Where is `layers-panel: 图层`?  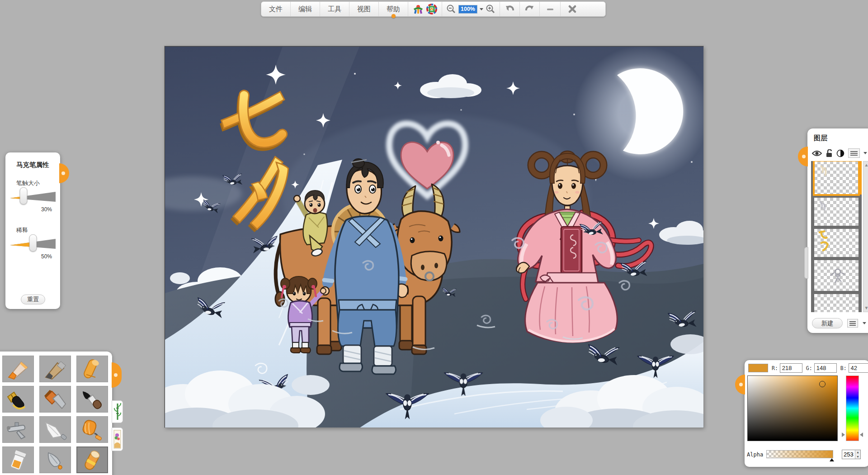
layers-panel: 图层 is located at coordinates (838, 231).